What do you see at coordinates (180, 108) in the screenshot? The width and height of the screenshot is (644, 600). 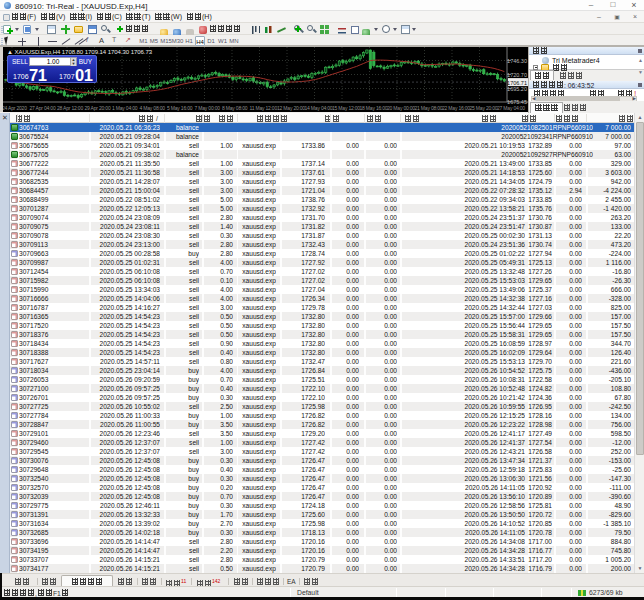 I see `svg-text: 5 May 16:00` at bounding box center [180, 108].